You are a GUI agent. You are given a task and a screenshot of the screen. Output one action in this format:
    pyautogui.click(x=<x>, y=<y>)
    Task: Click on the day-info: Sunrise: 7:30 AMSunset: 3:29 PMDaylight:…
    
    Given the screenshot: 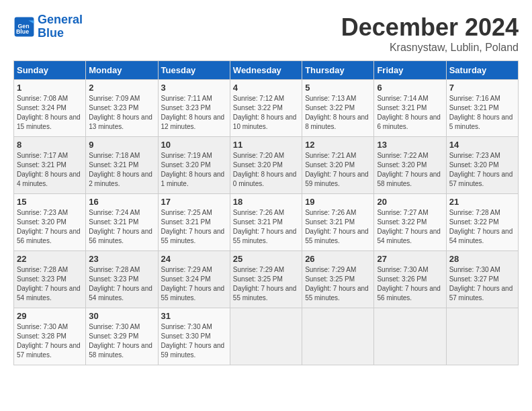 What is the action you would take?
    pyautogui.click(x=121, y=341)
    